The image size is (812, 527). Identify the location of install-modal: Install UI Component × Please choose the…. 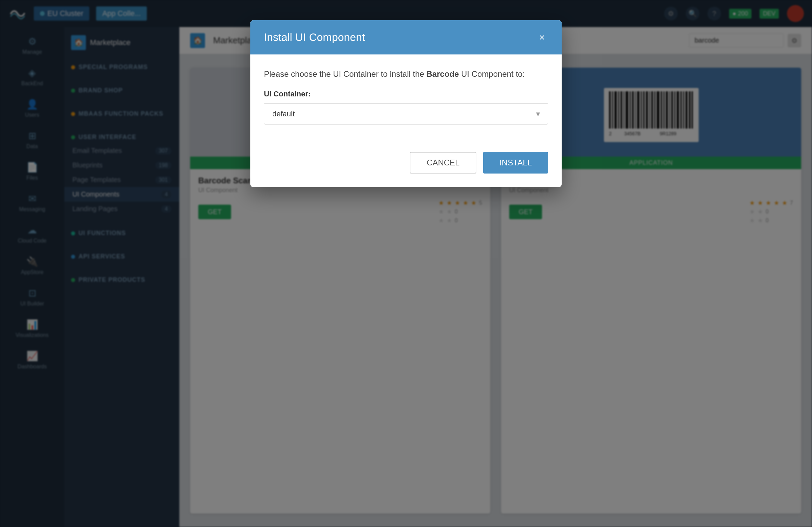
(406, 104).